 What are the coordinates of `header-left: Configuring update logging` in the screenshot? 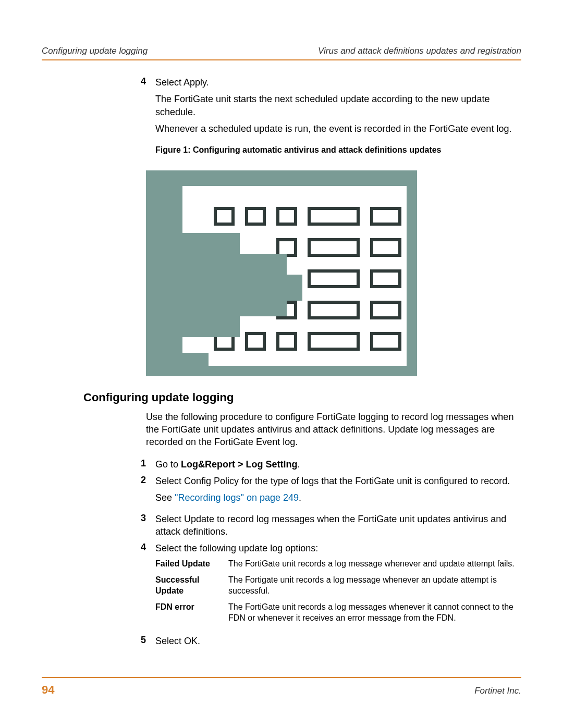 It's located at (95, 51).